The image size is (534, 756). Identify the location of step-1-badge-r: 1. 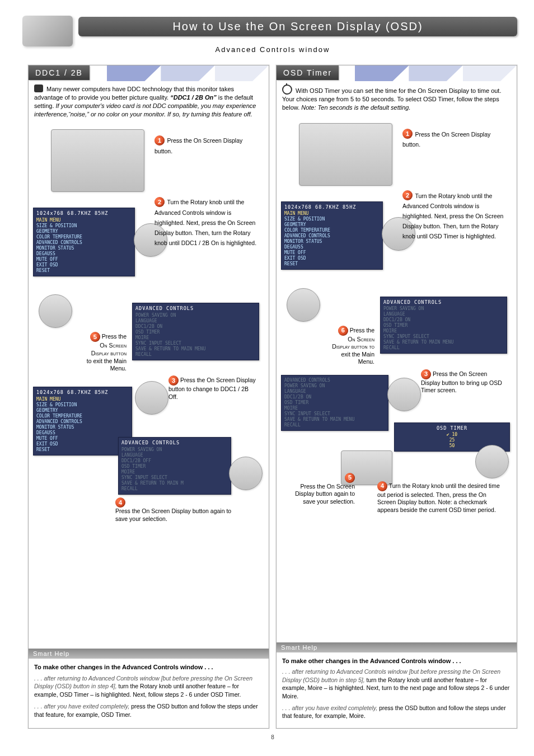
(407, 134).